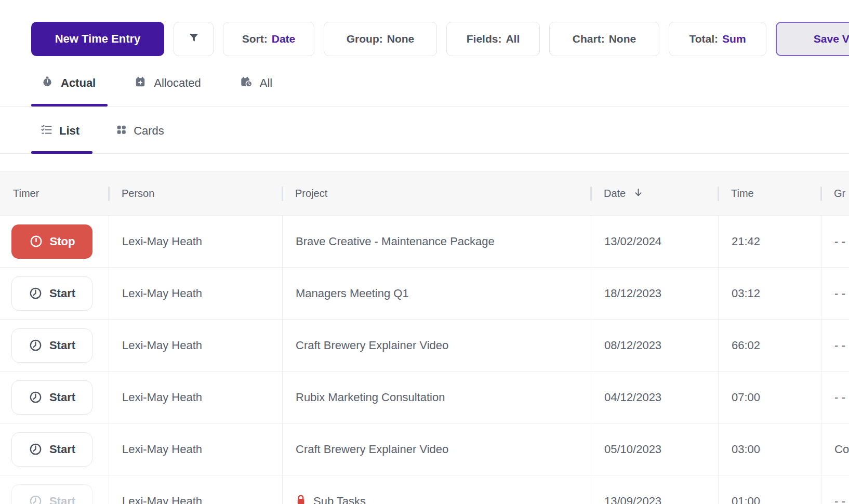 Image resolution: width=849 pixels, height=504 pixels. Describe the element at coordinates (655, 293) in the screenshot. I see `date-cell: 18/12/2023` at that location.